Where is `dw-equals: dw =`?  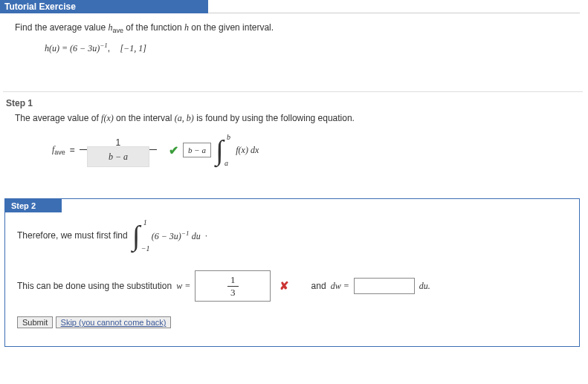 dw-equals: dw = is located at coordinates (340, 287).